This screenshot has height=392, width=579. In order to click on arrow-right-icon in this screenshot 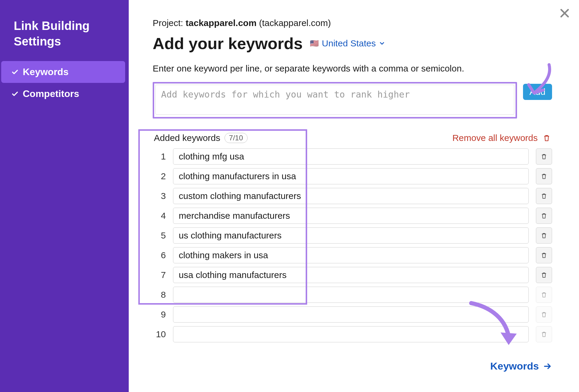, I will do `click(548, 366)`.